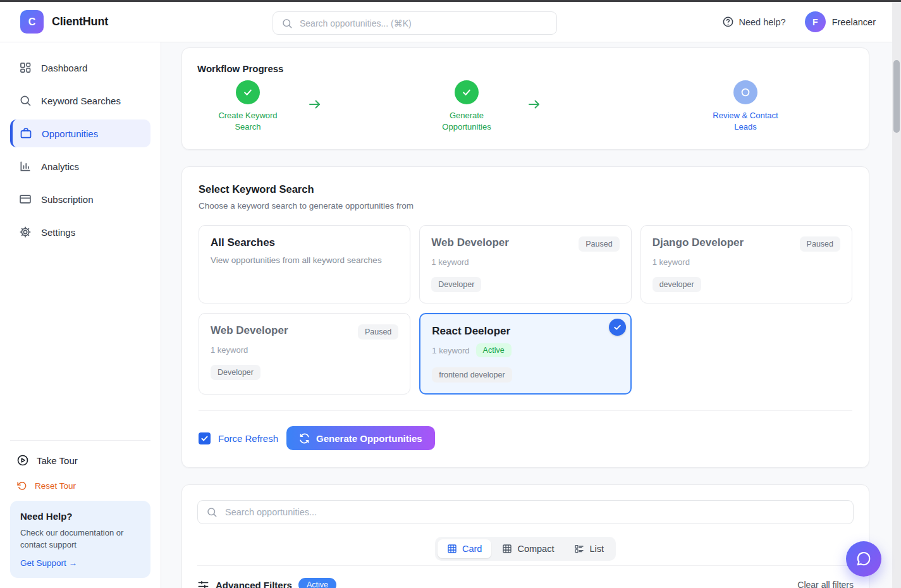 This screenshot has height=588, width=901. Describe the element at coordinates (80, 516) in the screenshot. I see `need-help-card-title: Need Help?` at that location.